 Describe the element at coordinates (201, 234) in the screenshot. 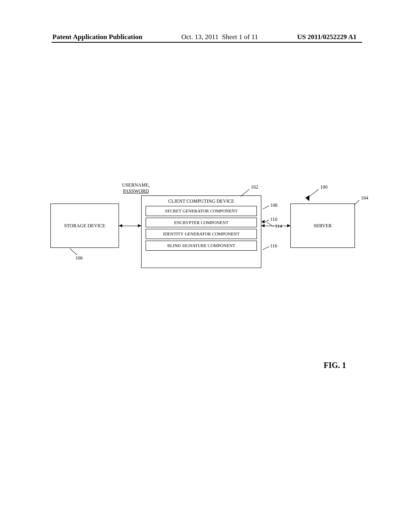

I see `identity-generator-label: IDENTITY GENERATOR COMPONENT` at that location.